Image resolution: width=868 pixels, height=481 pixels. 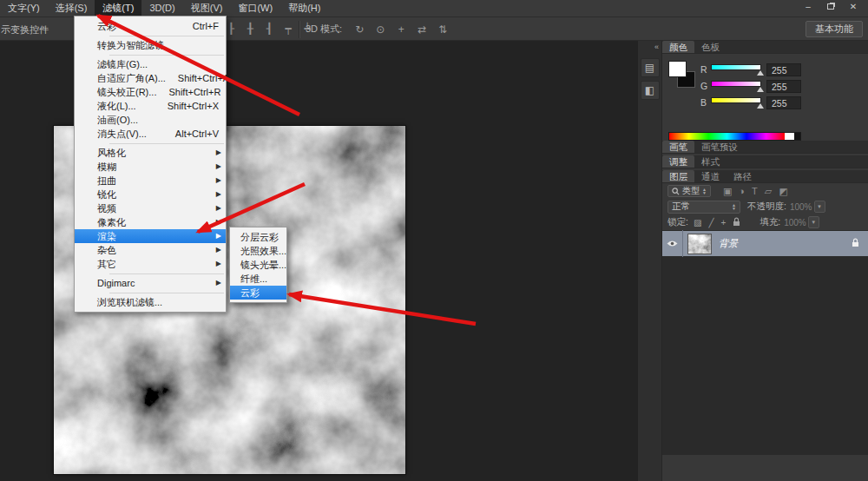 What do you see at coordinates (255, 9) in the screenshot?
I see `menubar-item: 窗口(W)` at bounding box center [255, 9].